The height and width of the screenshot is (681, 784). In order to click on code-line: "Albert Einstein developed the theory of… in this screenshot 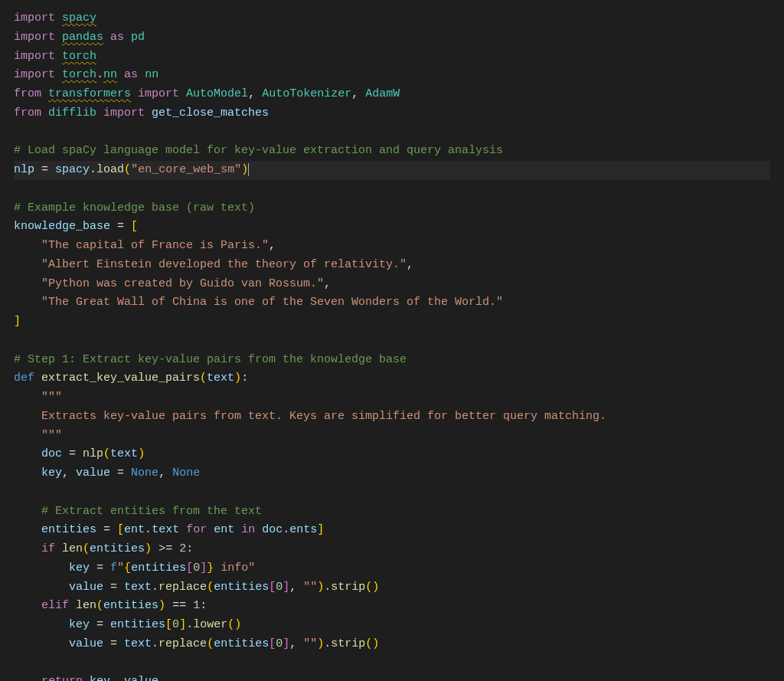, I will do `click(392, 265)`.